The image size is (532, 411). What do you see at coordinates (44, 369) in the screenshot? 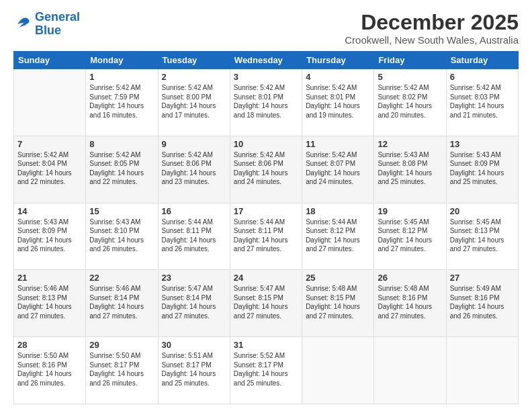
I see `cell-content: Sunrise: 5:50 AMSunset: 8:16 PMDaylight:…` at bounding box center [44, 369].